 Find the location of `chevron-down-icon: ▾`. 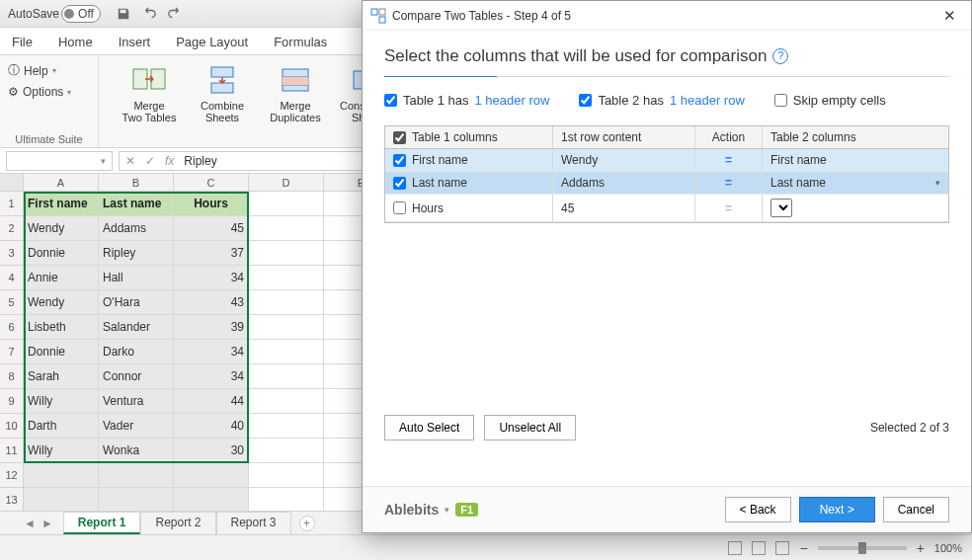

chevron-down-icon: ▾ is located at coordinates (938, 183).